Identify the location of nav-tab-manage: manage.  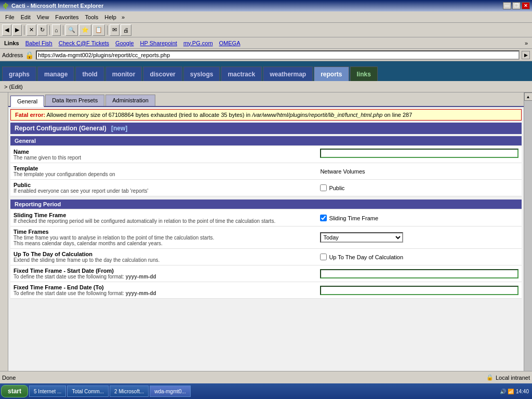
(56, 74).